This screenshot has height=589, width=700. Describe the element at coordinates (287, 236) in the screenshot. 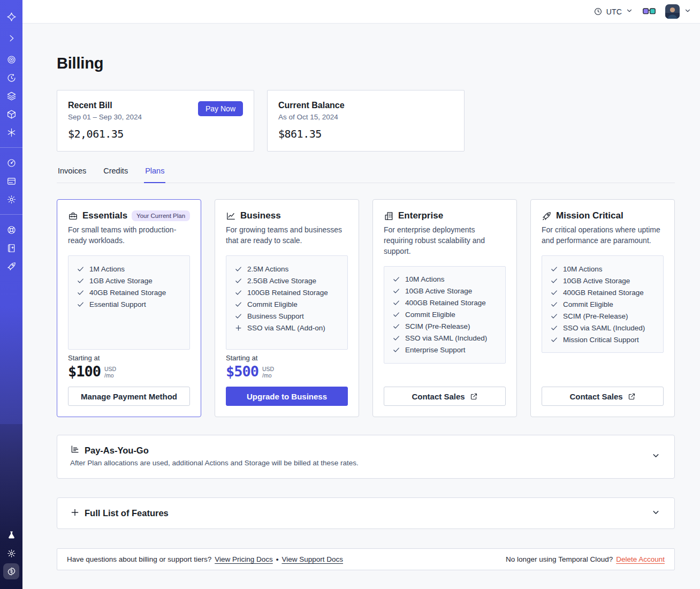

I see `plan-description: For growing teams and businesses that ar…` at that location.